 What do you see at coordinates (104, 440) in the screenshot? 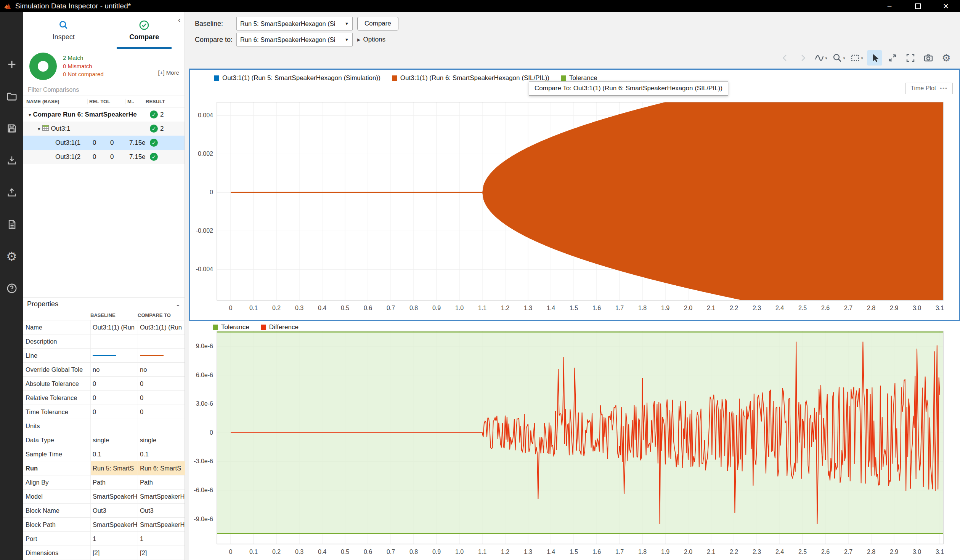
I see `property-row: Data Typesinglesingle` at bounding box center [104, 440].